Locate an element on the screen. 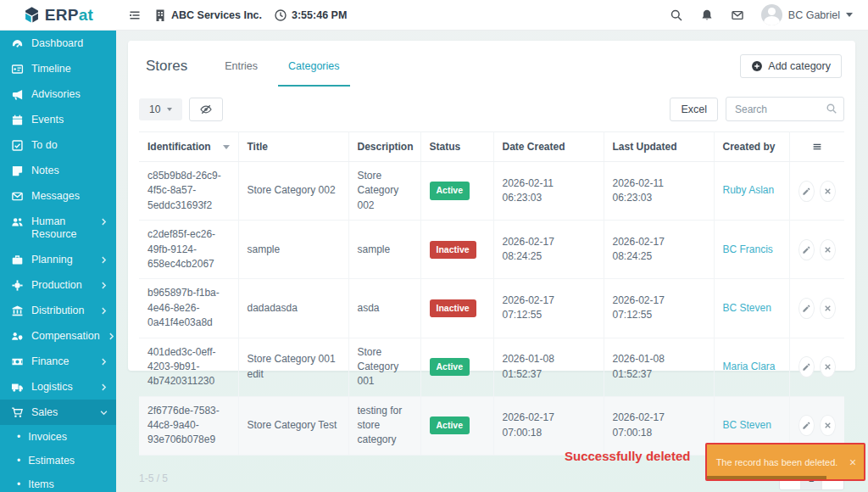 The width and height of the screenshot is (868, 492). cell-created-by: Ruby Aslan is located at coordinates (751, 192).